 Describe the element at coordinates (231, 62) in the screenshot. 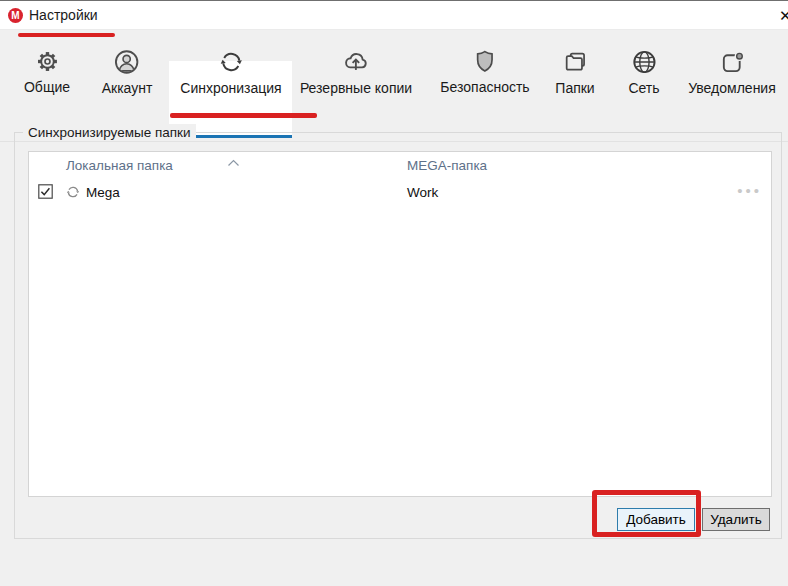

I see `sync-icon` at that location.